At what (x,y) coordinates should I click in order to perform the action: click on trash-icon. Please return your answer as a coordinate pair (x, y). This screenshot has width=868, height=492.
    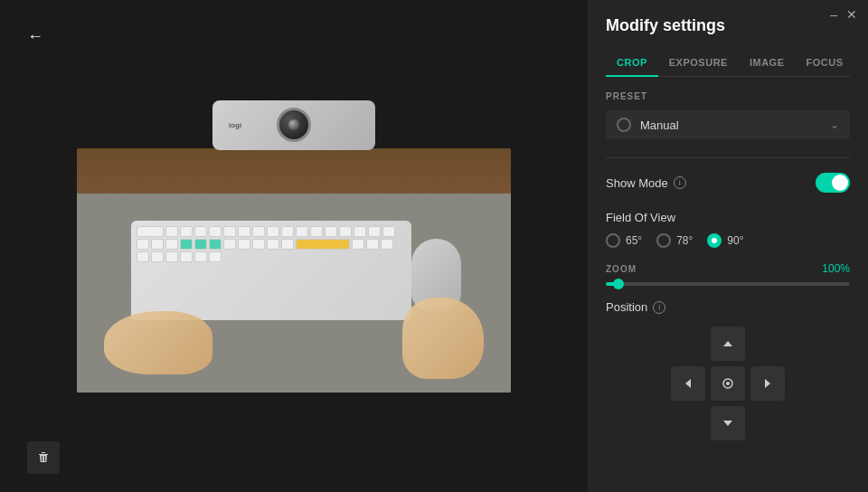
    Looking at the image, I should click on (43, 458).